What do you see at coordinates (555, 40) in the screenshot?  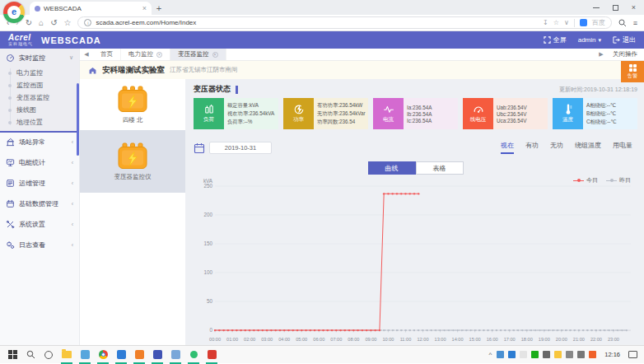 I see `fullscreen-button: 全屏` at bounding box center [555, 40].